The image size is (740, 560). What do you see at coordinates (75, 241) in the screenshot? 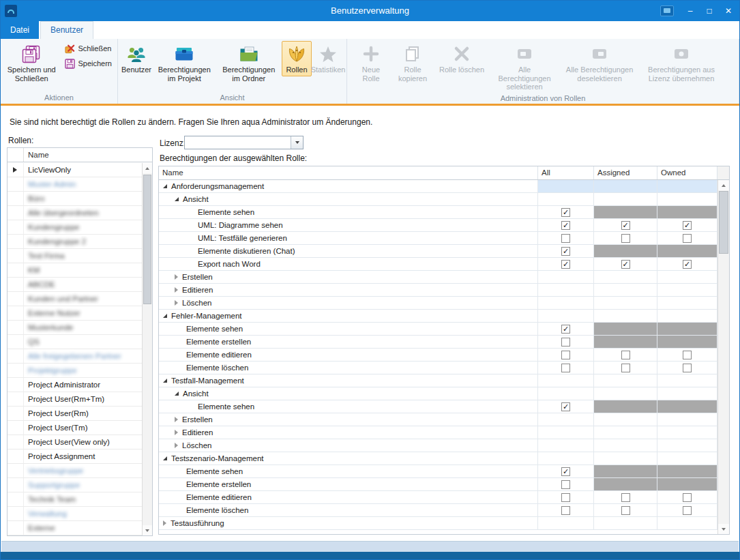
I see `role-list-item: Kundengruppe 2` at bounding box center [75, 241].